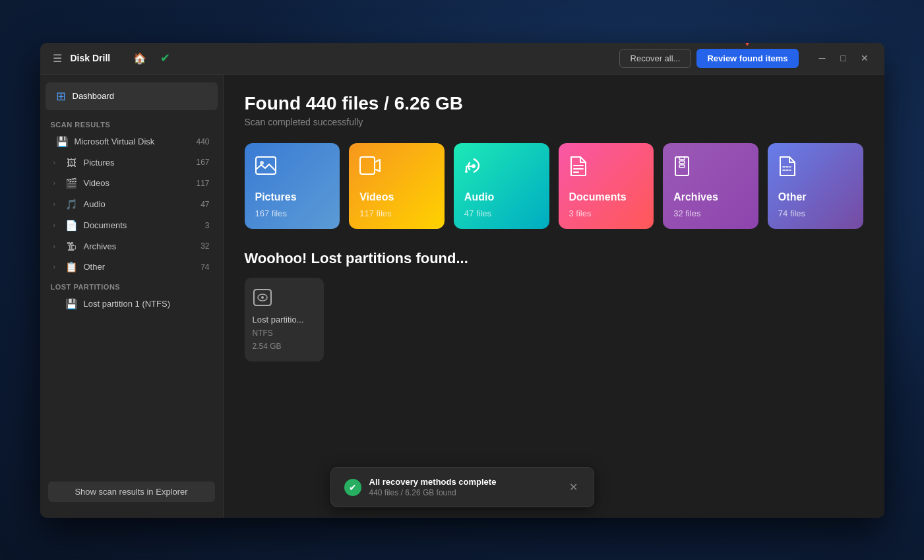 The height and width of the screenshot is (560, 924). Describe the element at coordinates (284, 319) in the screenshot. I see `partition-card-lost1: Lost partitio... NTFS 2.54 GB` at that location.